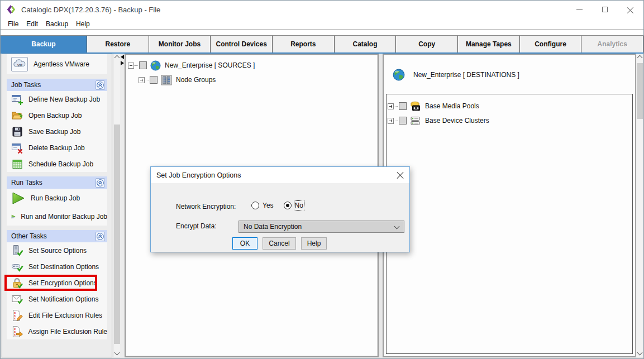  What do you see at coordinates (206, 207) in the screenshot?
I see `network-encryption-row: Network Encryption:` at bounding box center [206, 207].